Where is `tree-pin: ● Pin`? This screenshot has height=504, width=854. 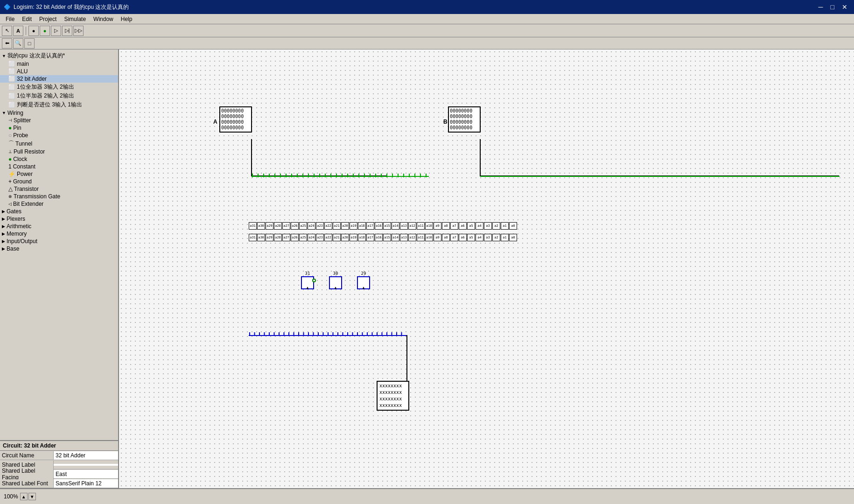
tree-pin: ● Pin is located at coordinates (59, 128).